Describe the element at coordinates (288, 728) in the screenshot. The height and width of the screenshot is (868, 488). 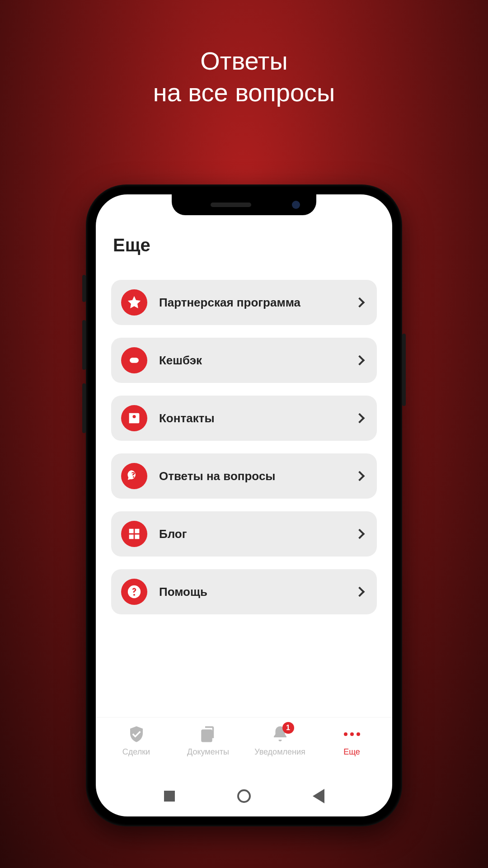
I see `notification-badge: 1` at that location.